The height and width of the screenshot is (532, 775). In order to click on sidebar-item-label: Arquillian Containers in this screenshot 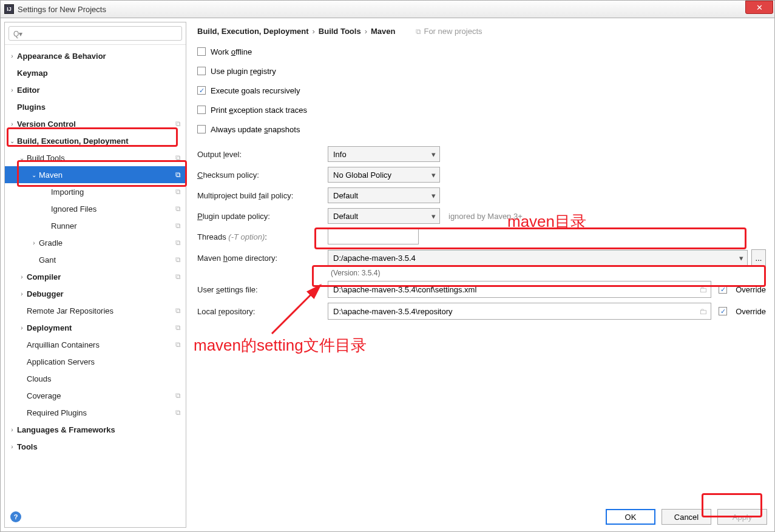, I will do `click(101, 345)`.